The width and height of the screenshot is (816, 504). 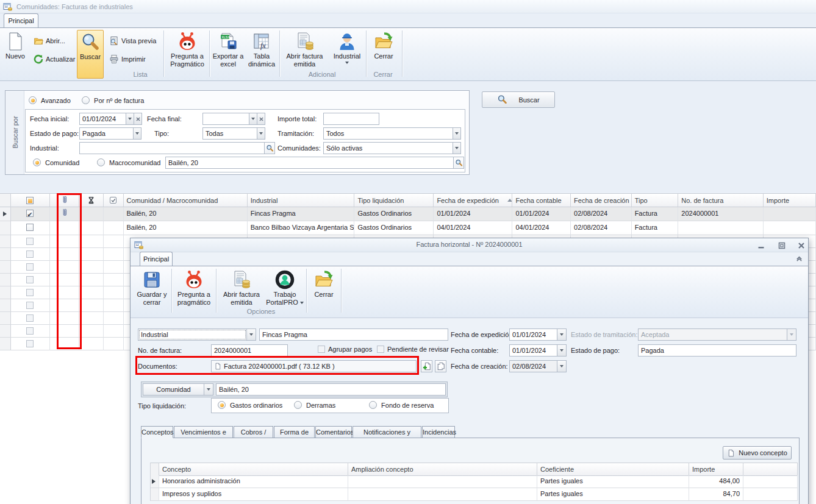 I want to click on actualizar-button: Actualizar, so click(x=54, y=59).